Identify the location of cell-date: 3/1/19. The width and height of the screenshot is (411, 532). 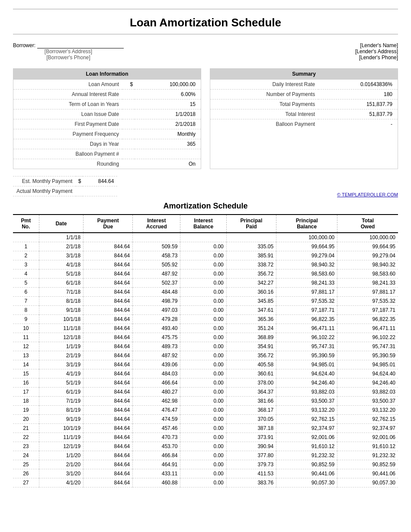
(61, 365).